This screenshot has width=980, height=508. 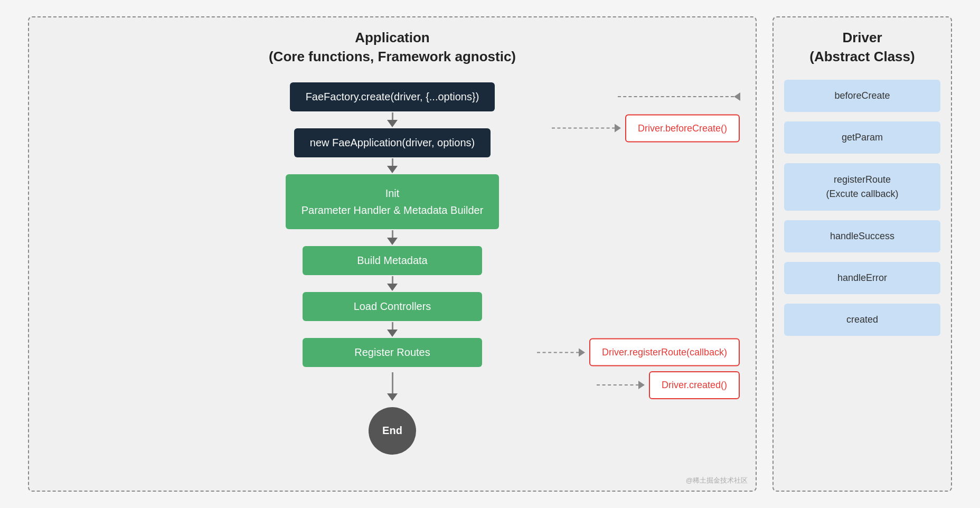 What do you see at coordinates (862, 137) in the screenshot?
I see `driver-method-get-param: getParam` at bounding box center [862, 137].